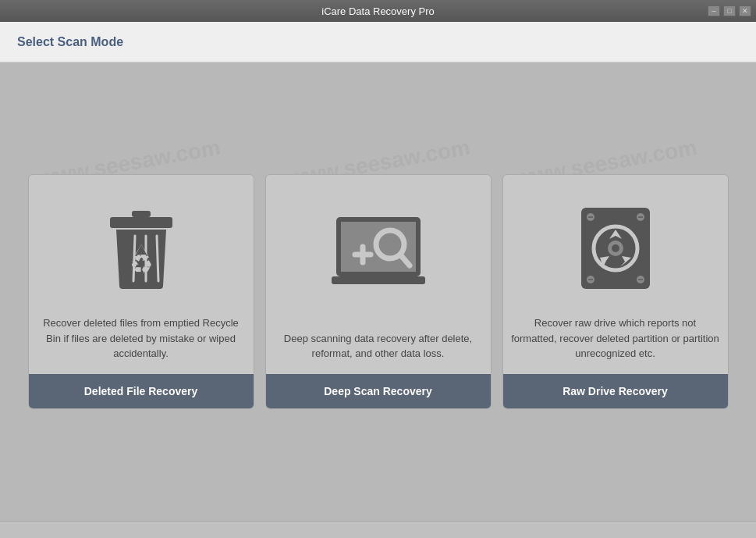  What do you see at coordinates (378, 11) in the screenshot?
I see `title-bar: iCare Data Recovery Pro – □ ✕` at bounding box center [378, 11].